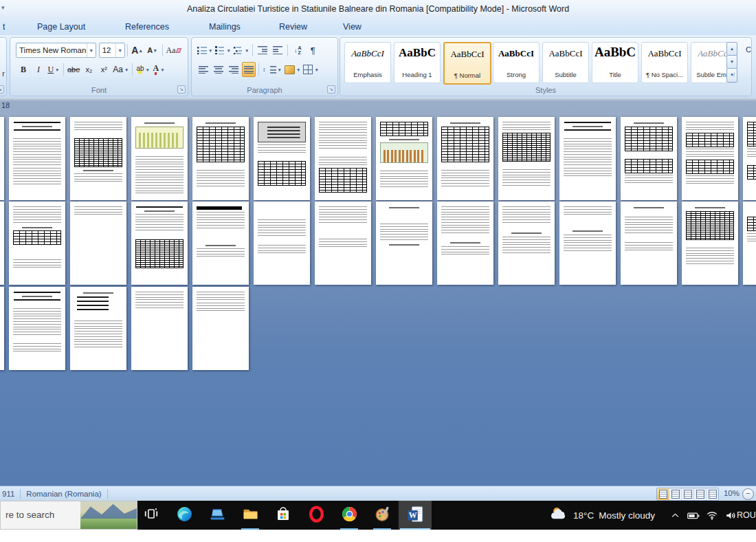  What do you see at coordinates (732, 76) in the screenshot?
I see `styles-more-icon: ▼̸` at bounding box center [732, 76].